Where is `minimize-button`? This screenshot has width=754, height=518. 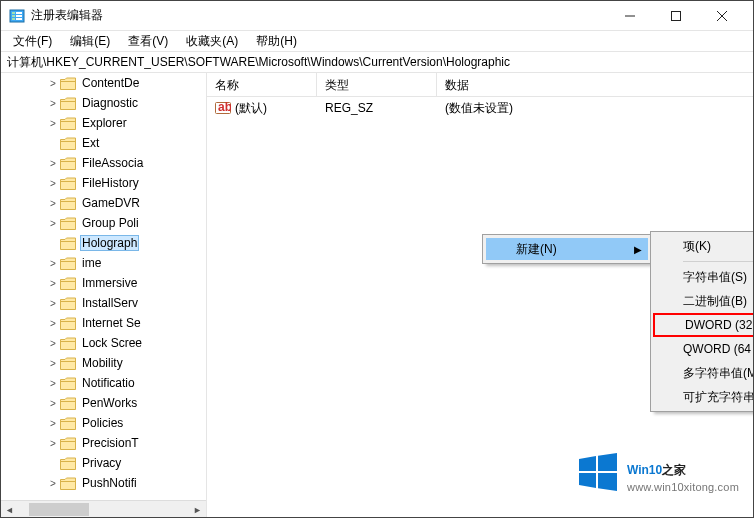
minimize-button is located at coordinates (630, 16).